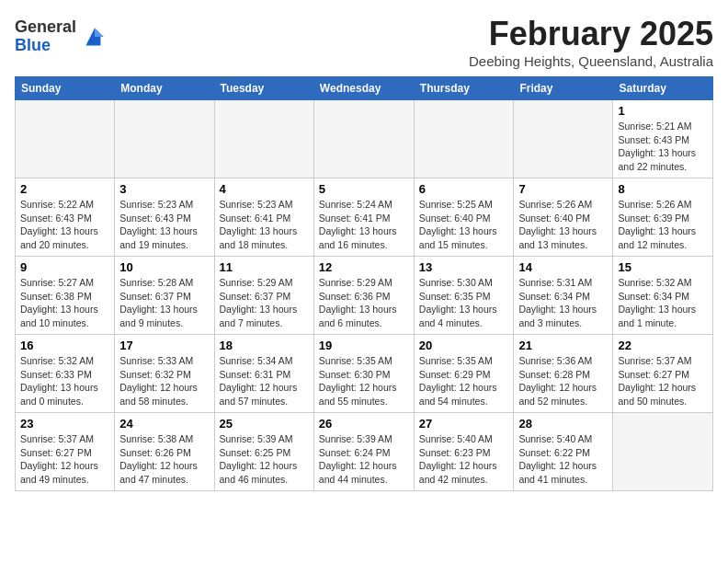 Image resolution: width=728 pixels, height=563 pixels. What do you see at coordinates (664, 373) in the screenshot?
I see `calendar-cell: 22Sunrise: 5:37 AM Sunset: 6:27 PM Dayli…` at bounding box center [664, 373].